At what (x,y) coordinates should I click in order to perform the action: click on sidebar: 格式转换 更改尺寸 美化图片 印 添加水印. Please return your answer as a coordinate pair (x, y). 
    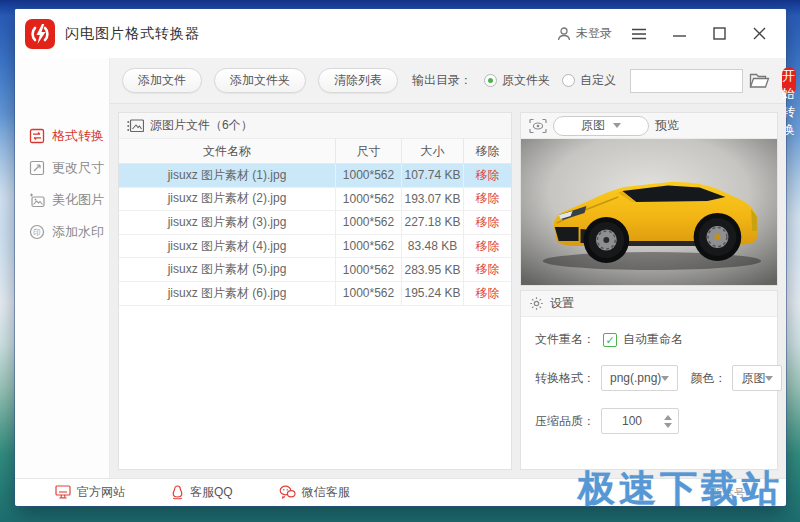
    Looking at the image, I should click on (62, 268).